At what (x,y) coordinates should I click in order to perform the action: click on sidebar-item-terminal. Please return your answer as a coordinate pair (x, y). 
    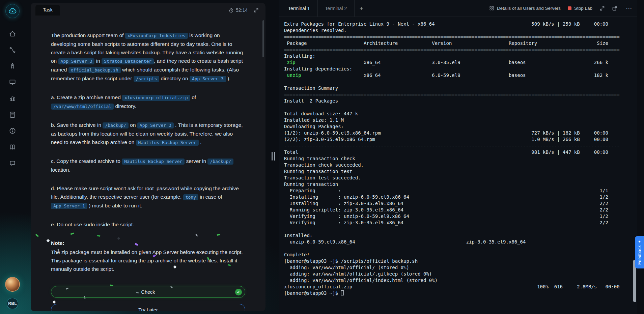
    Looking at the image, I should click on (12, 82).